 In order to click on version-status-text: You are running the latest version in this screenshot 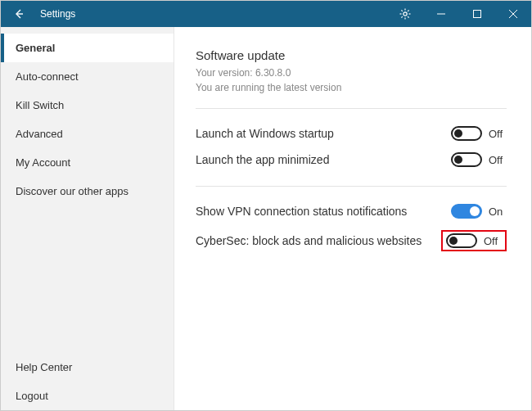, I will do `click(351, 88)`.